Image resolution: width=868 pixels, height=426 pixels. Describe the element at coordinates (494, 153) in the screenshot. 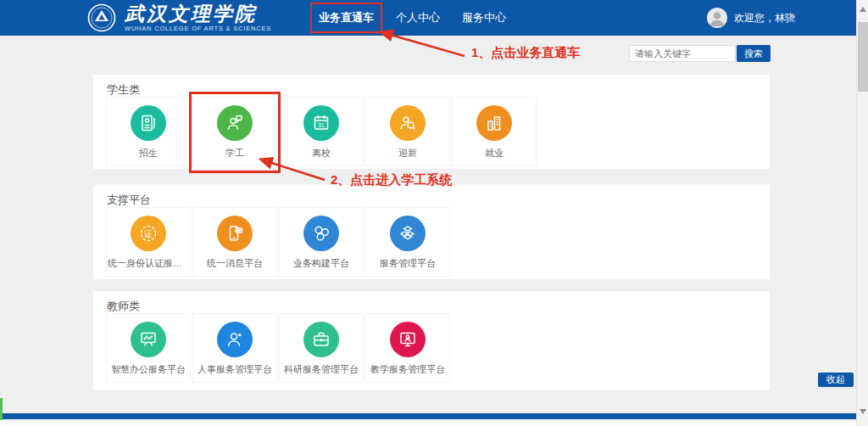

I see `tile-label: 就业` at that location.